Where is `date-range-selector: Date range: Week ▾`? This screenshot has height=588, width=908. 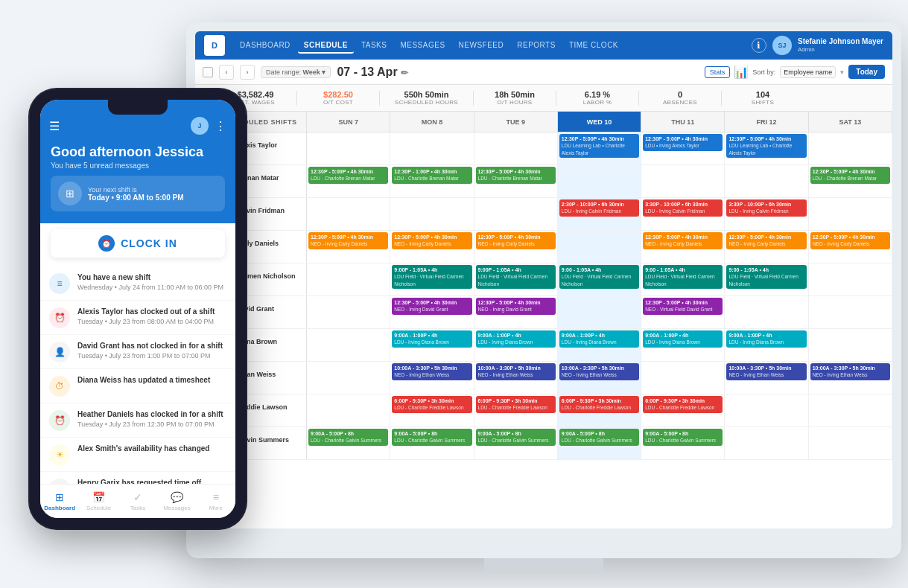
date-range-selector: Date range: Week ▾ is located at coordinates (296, 72).